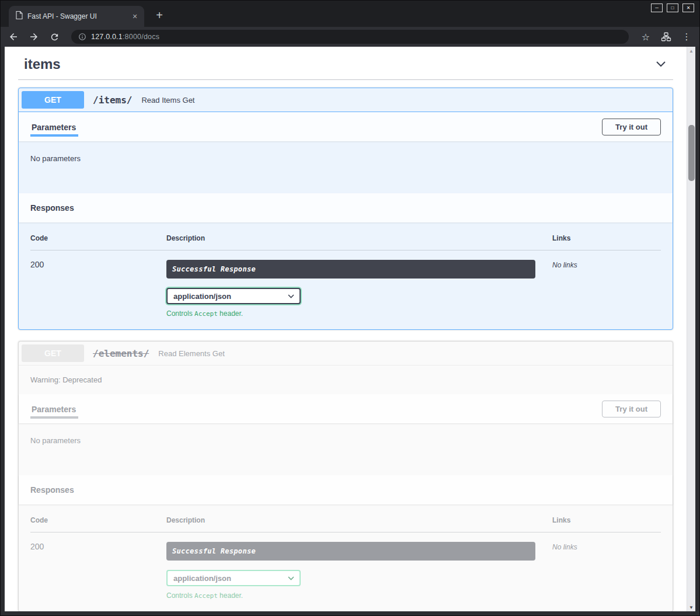 The width and height of the screenshot is (700, 616). I want to click on scrollbar-thumb, so click(691, 153).